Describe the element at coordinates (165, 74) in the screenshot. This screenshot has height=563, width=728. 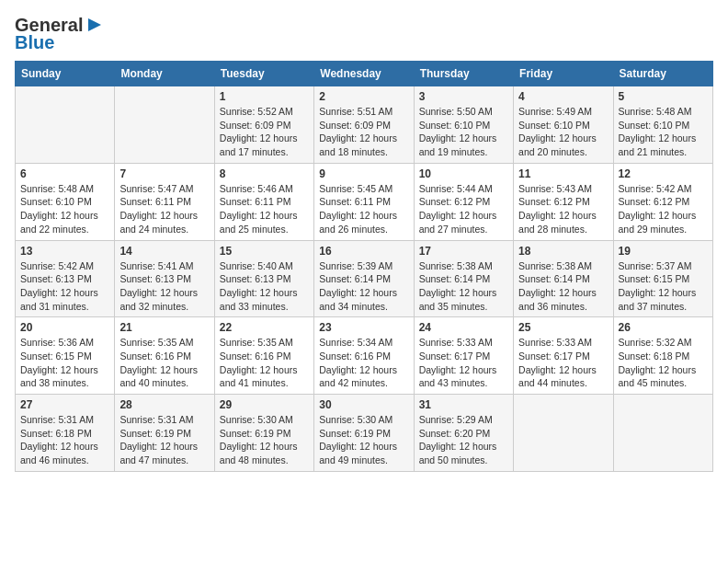
I see `col-header-monday: Monday` at that location.